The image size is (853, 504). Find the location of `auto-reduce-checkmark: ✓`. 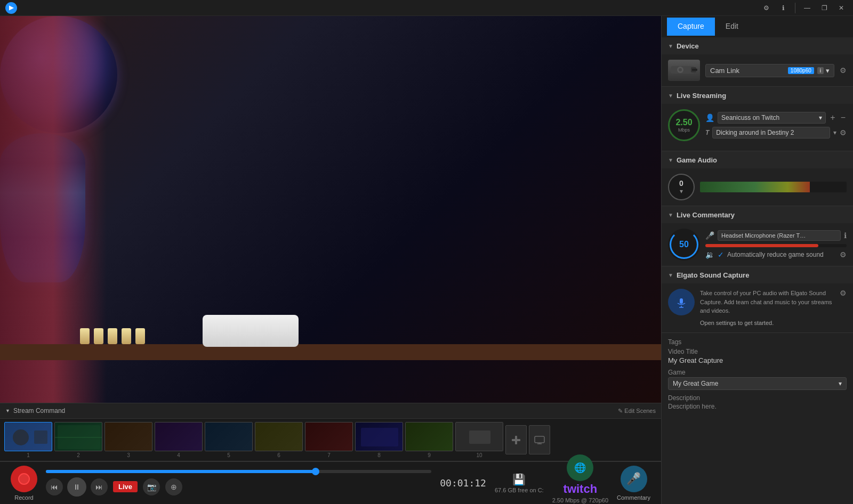

auto-reduce-checkmark: ✓ is located at coordinates (721, 255).